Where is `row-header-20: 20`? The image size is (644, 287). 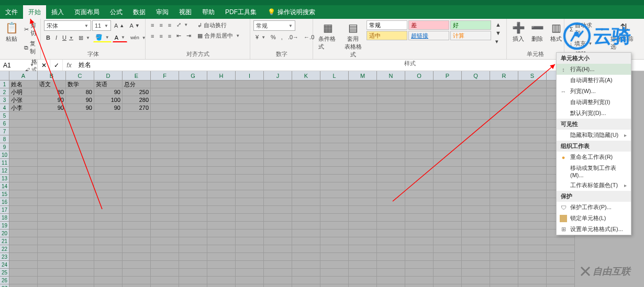 row-header-20: 20 is located at coordinates (5, 233).